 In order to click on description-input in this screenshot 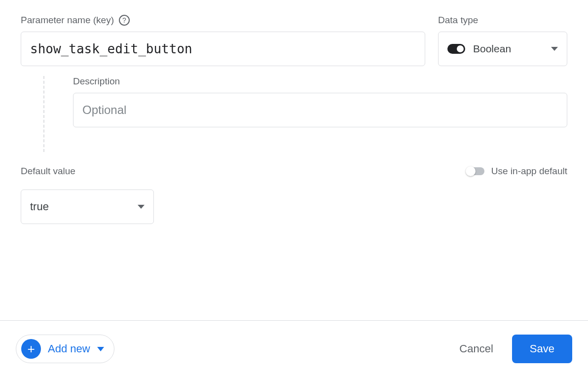, I will do `click(320, 110)`.